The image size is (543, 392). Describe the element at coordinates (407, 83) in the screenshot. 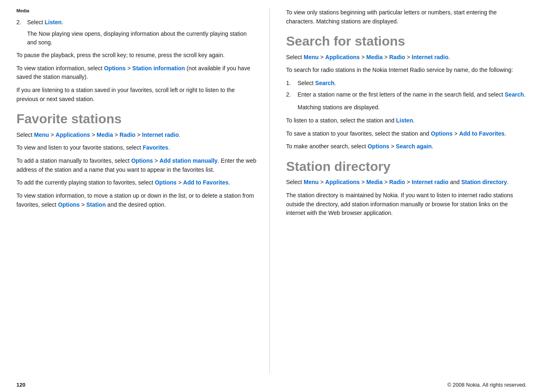

I see `search-step-1: 1. Select Search.` at that location.